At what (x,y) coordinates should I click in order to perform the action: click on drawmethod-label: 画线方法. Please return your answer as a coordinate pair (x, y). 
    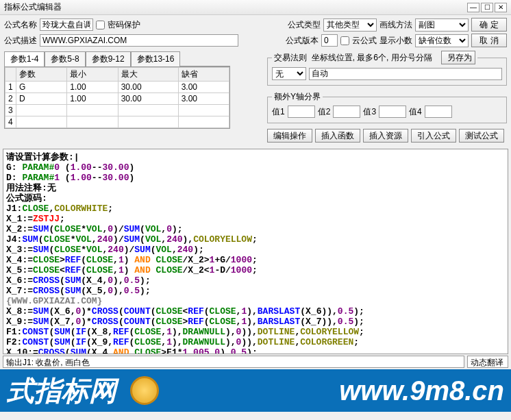
    Looking at the image, I should click on (396, 25).